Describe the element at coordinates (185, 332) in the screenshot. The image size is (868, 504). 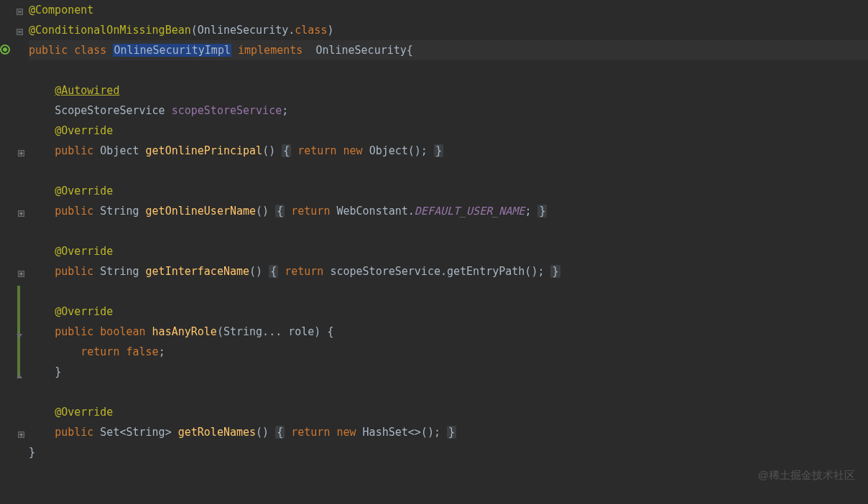
I see `method-name: hasAnyRole` at that location.